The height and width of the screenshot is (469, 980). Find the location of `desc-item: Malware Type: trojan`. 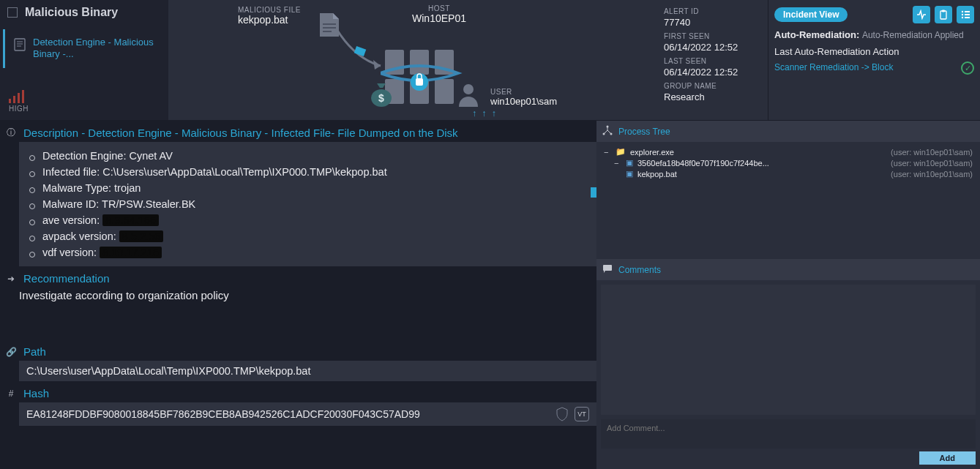

desc-item: Malware Type: trojan is located at coordinates (307, 188).